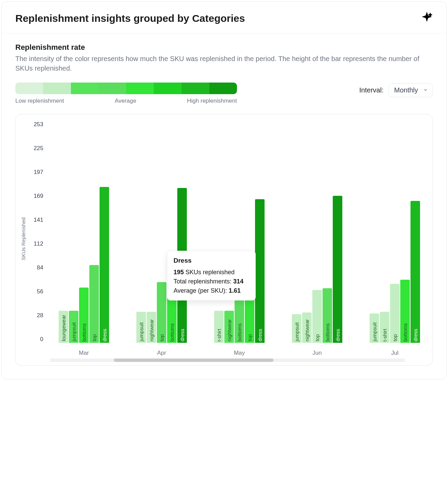  What do you see at coordinates (203, 281) in the screenshot?
I see `tooltip-total-label: Total replenishments:` at bounding box center [203, 281].